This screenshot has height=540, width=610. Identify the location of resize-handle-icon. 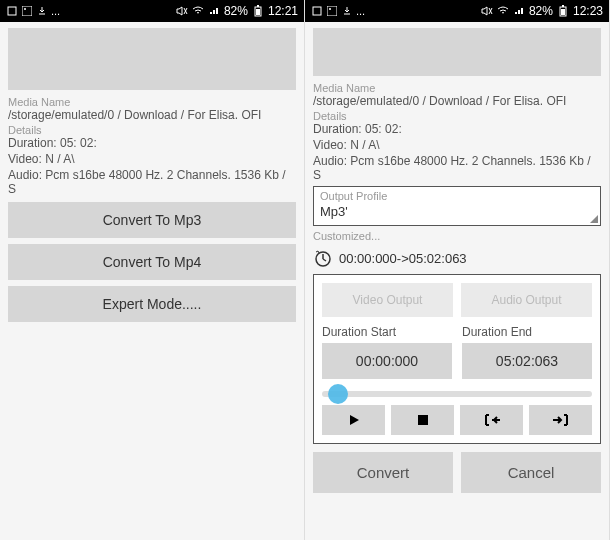
(594, 219).